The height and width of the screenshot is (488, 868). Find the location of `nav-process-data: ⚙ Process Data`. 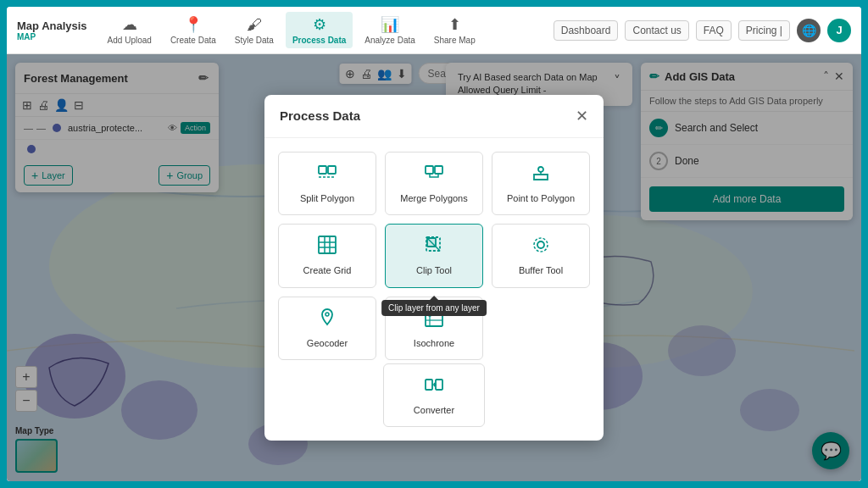

nav-process-data: ⚙ Process Data is located at coordinates (319, 30).